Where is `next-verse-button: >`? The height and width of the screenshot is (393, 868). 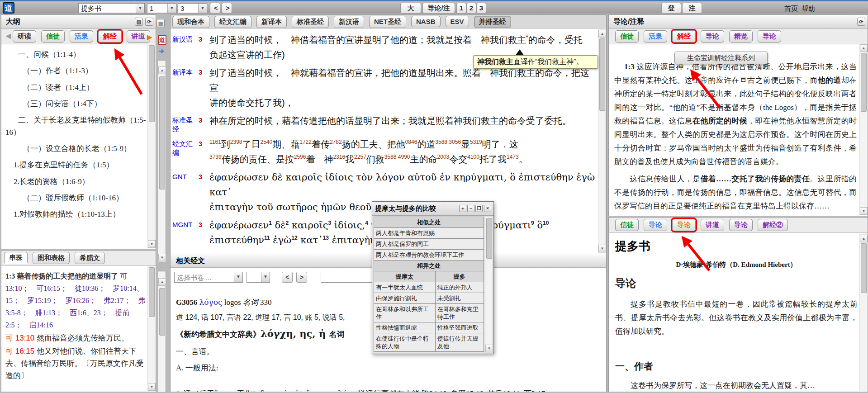 next-verse-button: > is located at coordinates (227, 8).